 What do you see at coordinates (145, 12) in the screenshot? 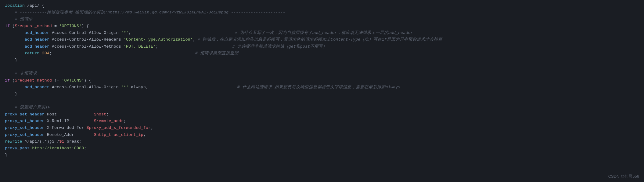
I see `code-token: # -----------跨域处理参考 捡田螺的小男孩:https://mp.w…` at bounding box center [145, 12].